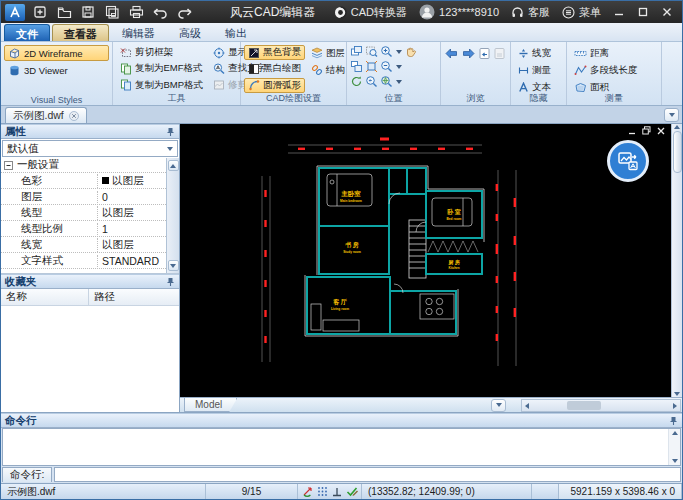 Image resolution: width=683 pixels, height=500 pixels. What do you see at coordinates (468, 54) in the screenshot?
I see `nav-forward-button` at bounding box center [468, 54].